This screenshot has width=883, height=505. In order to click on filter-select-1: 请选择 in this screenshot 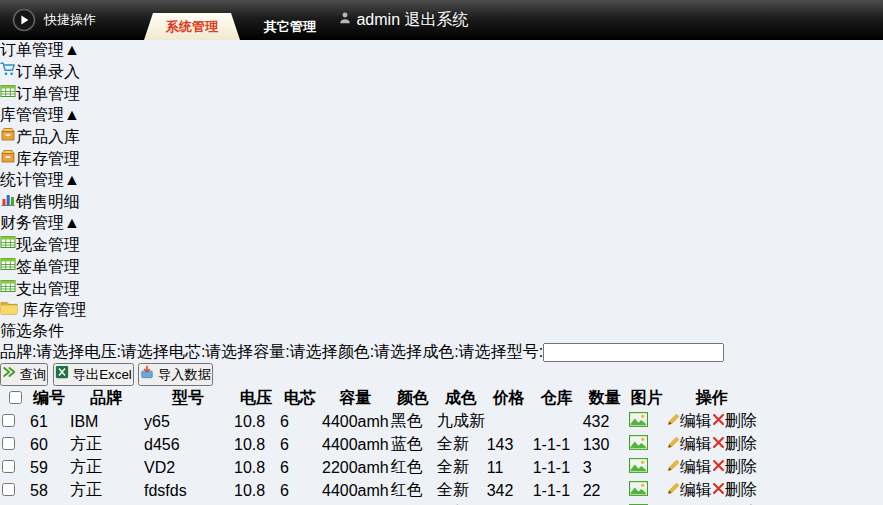, I will do `click(145, 352)`.